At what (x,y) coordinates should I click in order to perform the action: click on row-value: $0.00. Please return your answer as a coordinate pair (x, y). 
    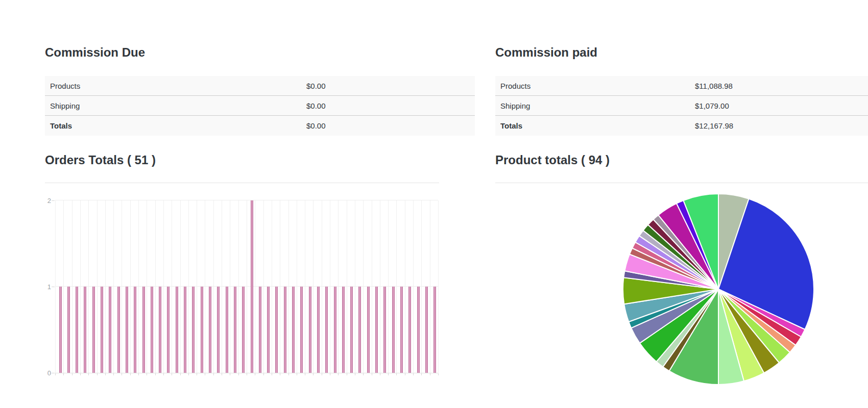
    Looking at the image, I should click on (316, 86).